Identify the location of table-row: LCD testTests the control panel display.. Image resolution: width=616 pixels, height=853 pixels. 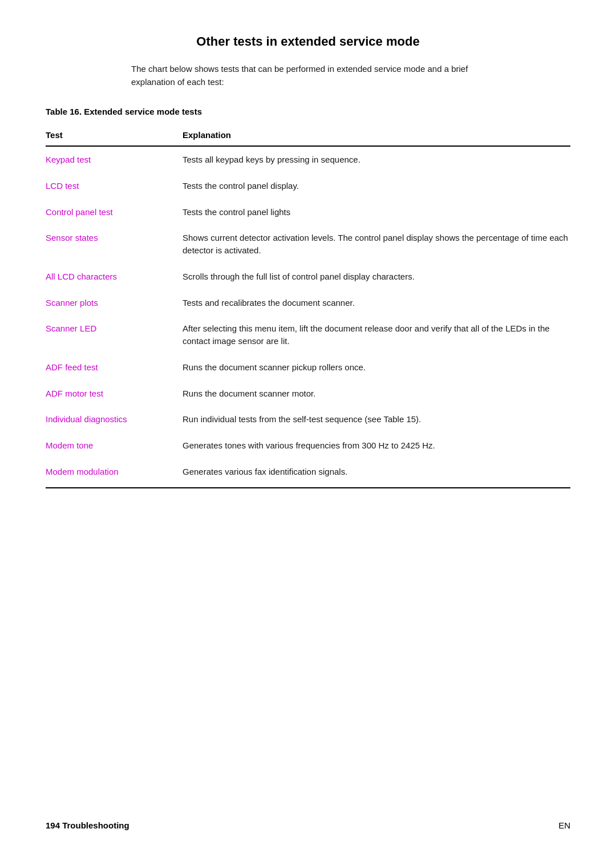
(308, 186).